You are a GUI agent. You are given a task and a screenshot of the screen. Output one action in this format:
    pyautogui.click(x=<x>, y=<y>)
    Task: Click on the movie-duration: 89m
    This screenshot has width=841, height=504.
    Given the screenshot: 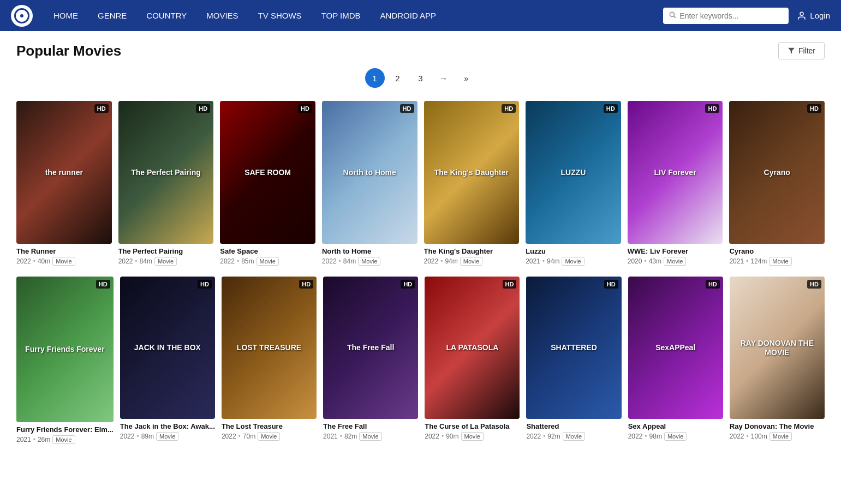 What is the action you would take?
    pyautogui.click(x=147, y=436)
    